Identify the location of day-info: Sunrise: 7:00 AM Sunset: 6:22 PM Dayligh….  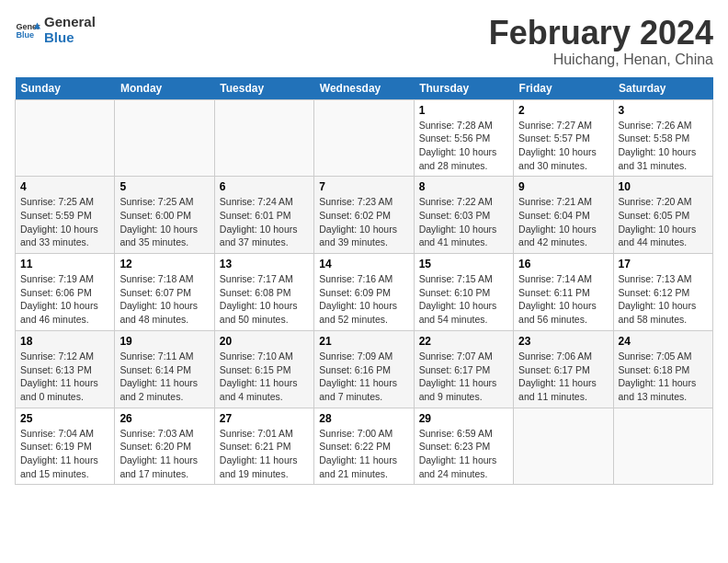
(364, 454).